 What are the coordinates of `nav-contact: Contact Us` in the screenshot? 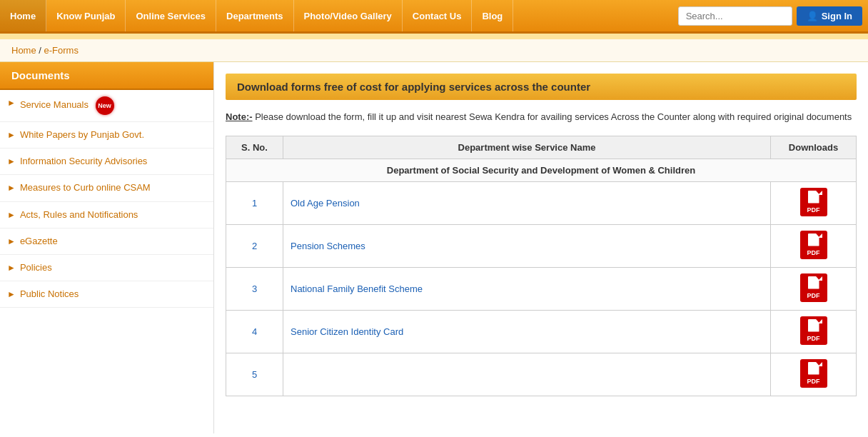 It's located at (438, 16).